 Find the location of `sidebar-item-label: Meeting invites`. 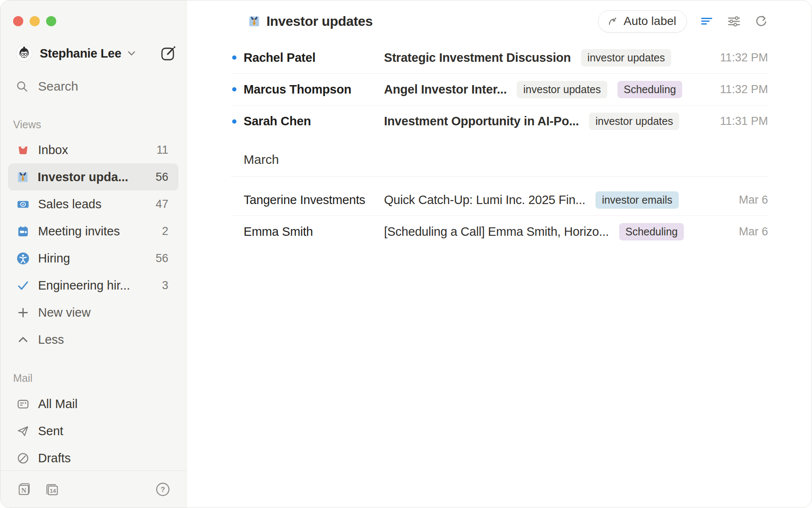

sidebar-item-label: Meeting invites is located at coordinates (79, 231).